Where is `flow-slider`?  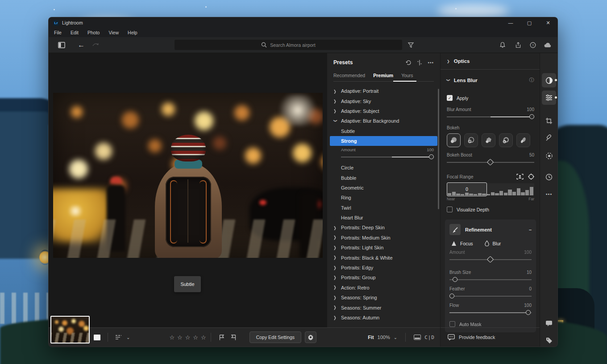
flow-slider is located at coordinates (491, 313).